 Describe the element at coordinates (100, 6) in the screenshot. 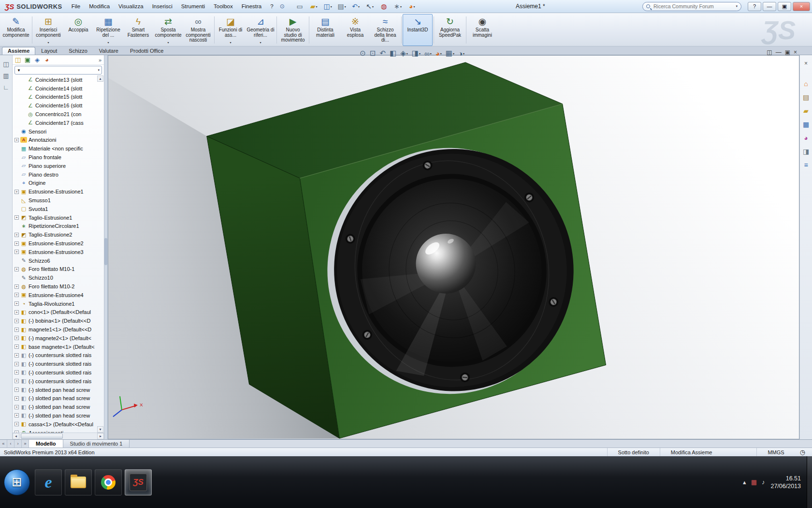

I see `menu-modifica: Modifica` at that location.